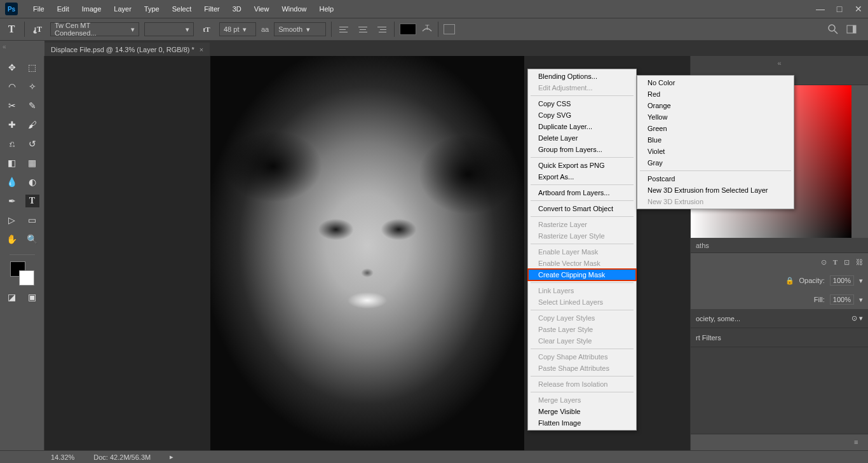 Image resolution: width=868 pixels, height=463 pixels. Describe the element at coordinates (858, 9) in the screenshot. I see `close-icon: ✕` at that location.